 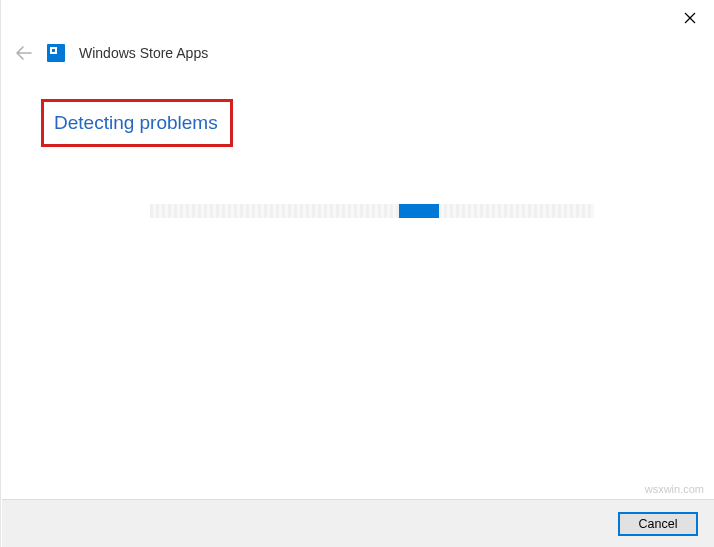 What do you see at coordinates (112, 53) in the screenshot?
I see `header: Windows Store Apps` at bounding box center [112, 53].